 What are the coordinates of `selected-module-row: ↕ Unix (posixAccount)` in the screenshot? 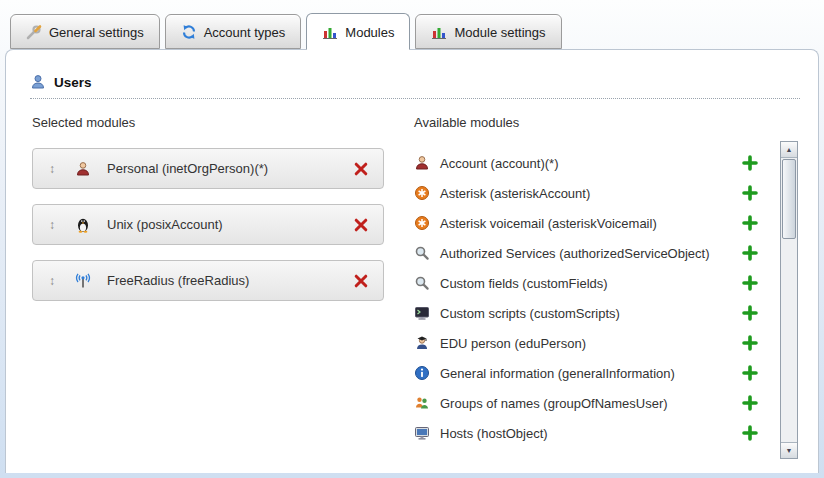 It's located at (208, 224).